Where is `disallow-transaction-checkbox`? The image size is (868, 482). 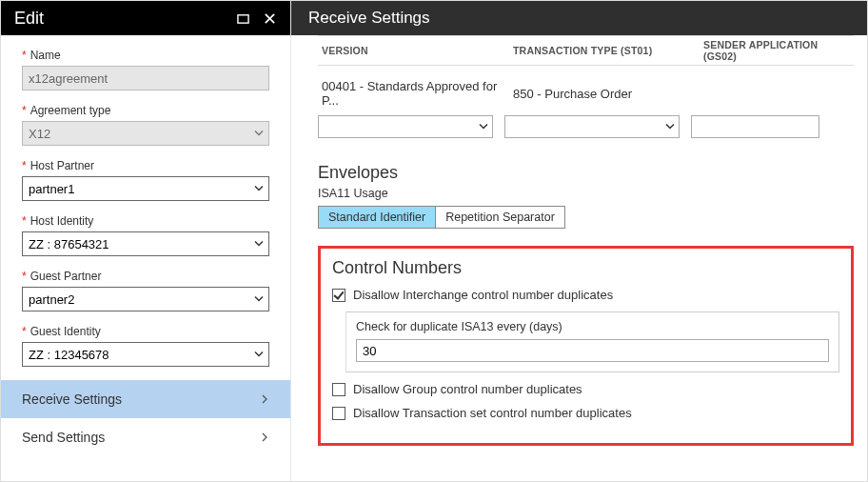
disallow-transaction-checkbox is located at coordinates (339, 413).